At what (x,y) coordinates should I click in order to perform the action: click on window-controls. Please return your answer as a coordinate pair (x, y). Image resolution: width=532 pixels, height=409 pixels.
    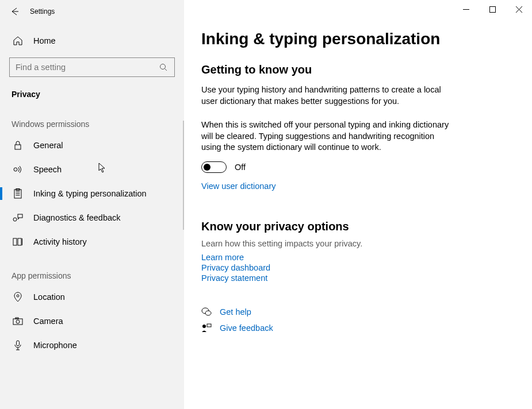
    Looking at the image, I should click on (492, 9).